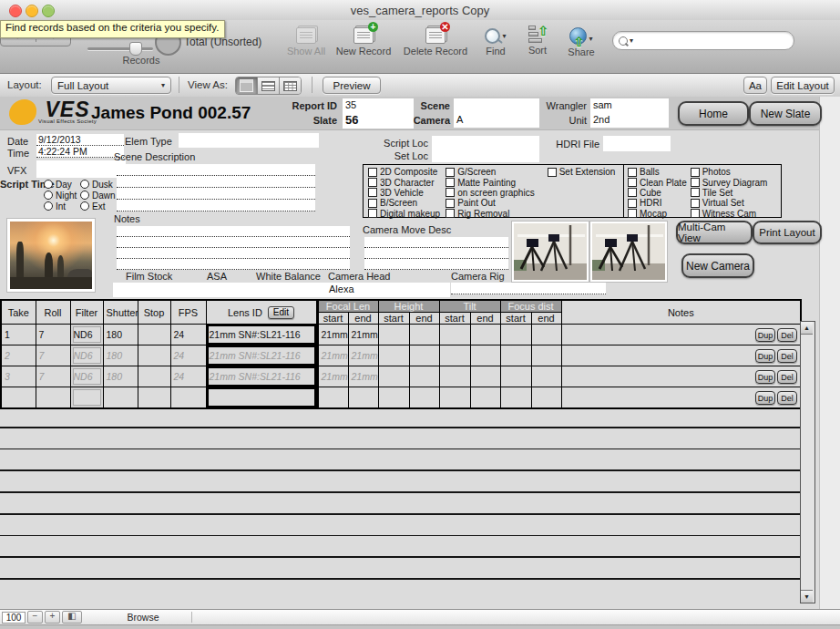 The image size is (840, 629). I want to click on asa-field, so click(220, 290).